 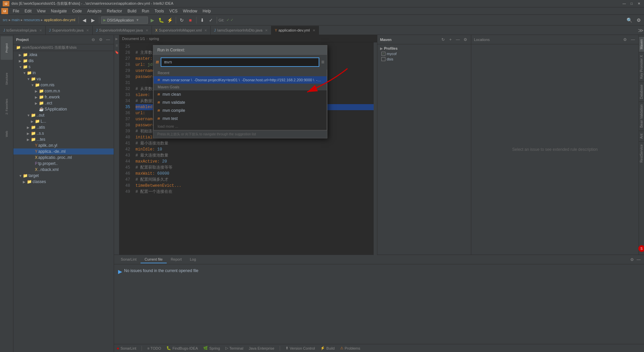 I want to click on bottom-settings-btn: ⚙, so click(x=632, y=260).